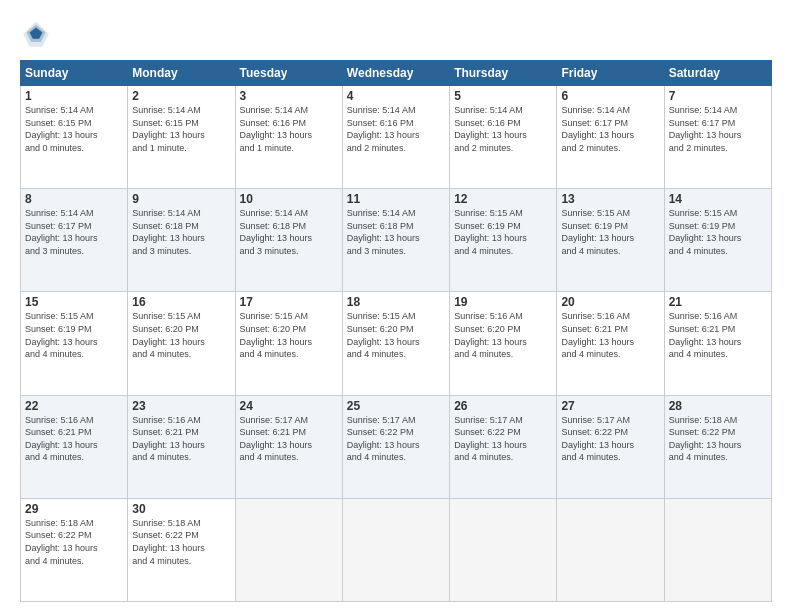 This screenshot has width=792, height=612. Describe the element at coordinates (74, 74) in the screenshot. I see `day-header-sunday: Sunday` at that location.